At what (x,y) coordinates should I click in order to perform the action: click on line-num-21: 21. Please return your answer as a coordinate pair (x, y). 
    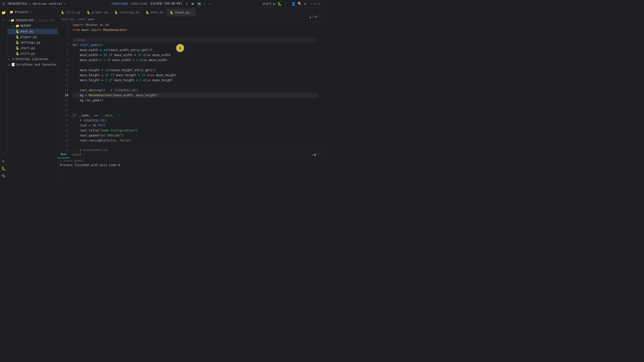
    Looking at the image, I should click on (63, 125).